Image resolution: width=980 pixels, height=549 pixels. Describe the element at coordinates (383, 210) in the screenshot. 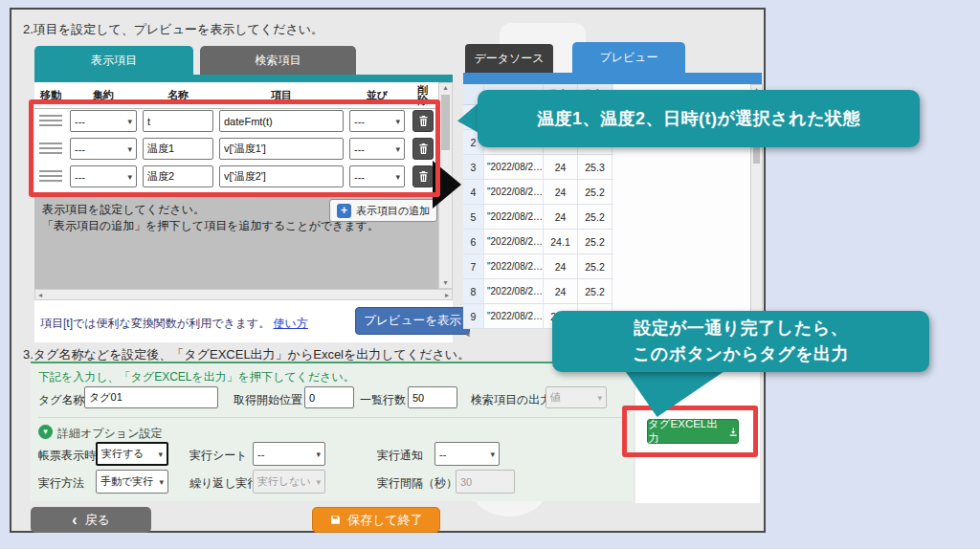

I see `add-display-item-button: + 表示項目の追加` at that location.